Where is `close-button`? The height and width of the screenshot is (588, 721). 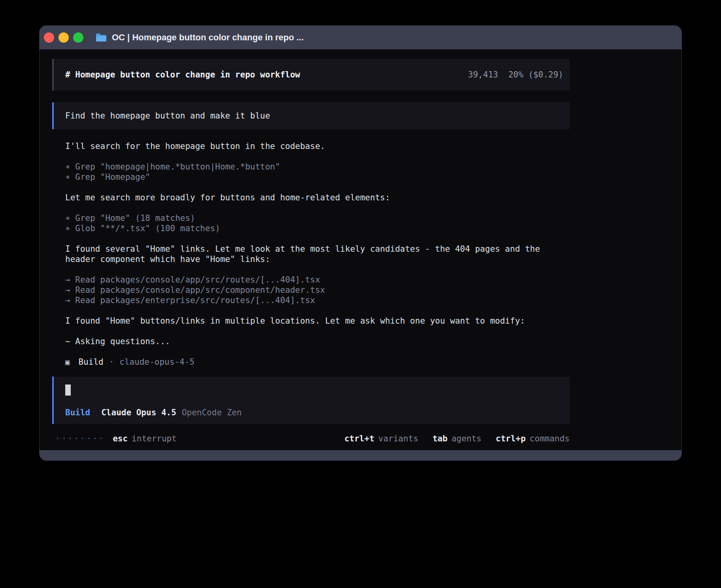 close-button is located at coordinates (49, 38).